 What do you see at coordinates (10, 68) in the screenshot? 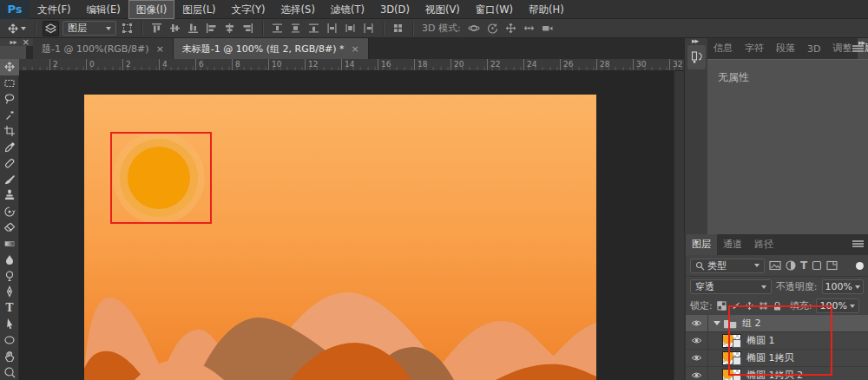
I see `move-tool` at bounding box center [10, 68].